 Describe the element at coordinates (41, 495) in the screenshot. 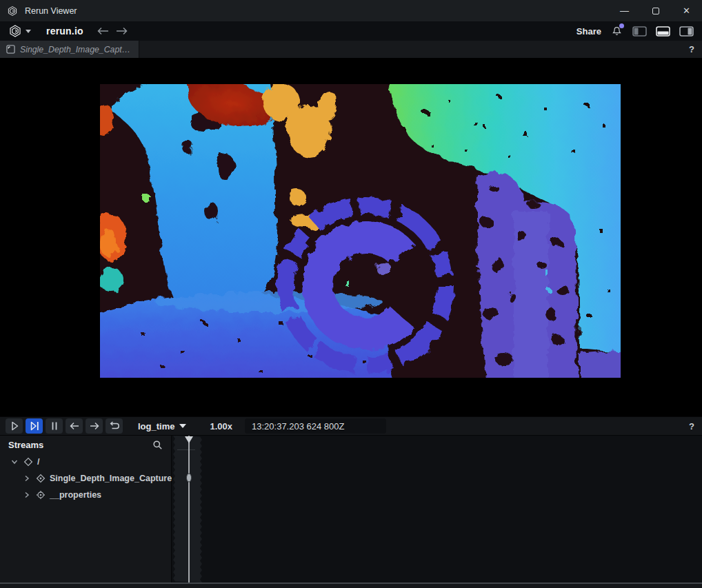

I see `properties-gear-icon` at that location.